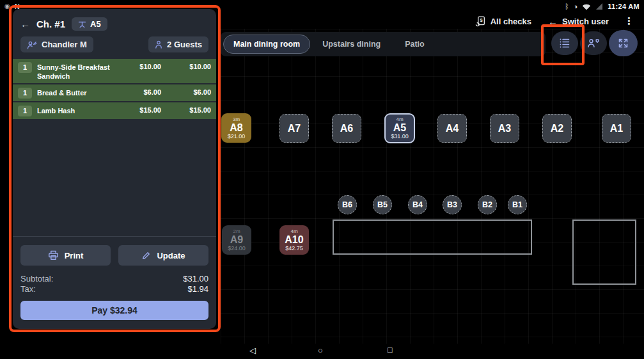 Image resolution: width=644 pixels, height=359 pixels. I want to click on screen-record-icon: ◉, so click(8, 6).